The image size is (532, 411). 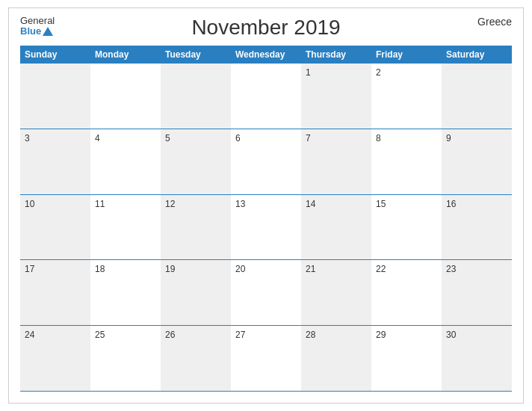 I want to click on logo-general-text: General, so click(x=37, y=21).